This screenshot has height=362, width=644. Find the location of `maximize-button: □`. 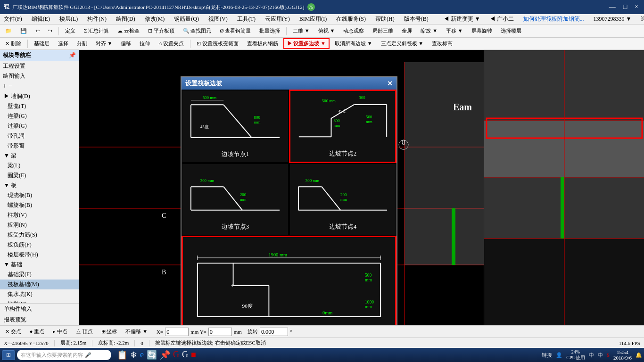

maximize-button: □ is located at coordinates (625, 7).